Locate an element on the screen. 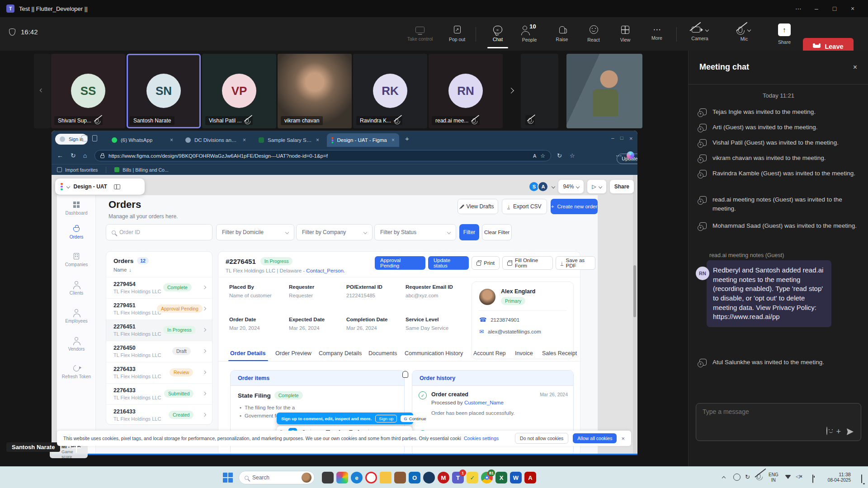 The height and width of the screenshot is (488, 868). save-as-pdf-button: ↓ Save as PDF is located at coordinates (576, 263).